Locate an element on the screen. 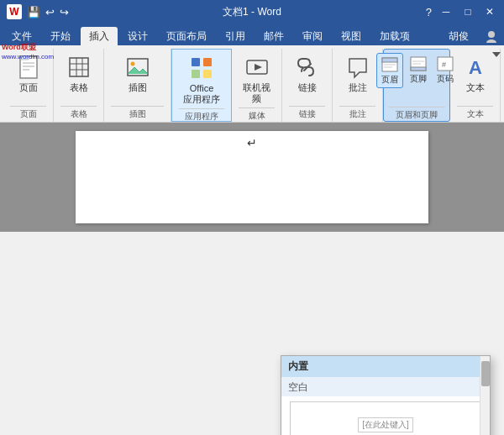 This screenshot has width=504, height=435. tab-mail: 邮件 is located at coordinates (274, 36).